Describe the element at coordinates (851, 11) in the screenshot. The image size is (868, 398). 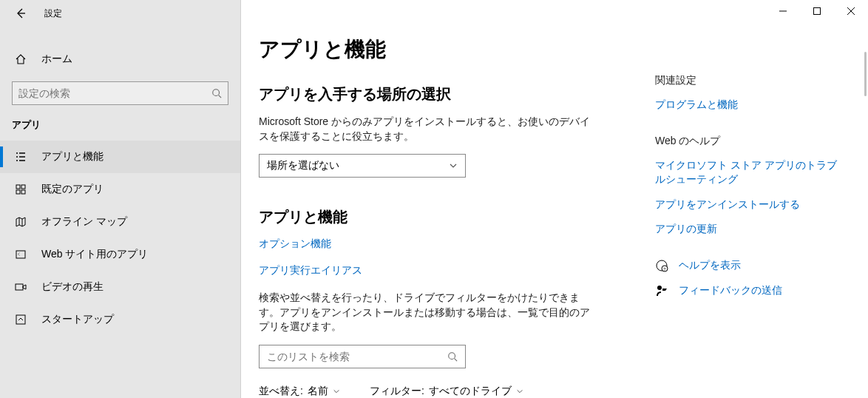
I see `close-button` at that location.